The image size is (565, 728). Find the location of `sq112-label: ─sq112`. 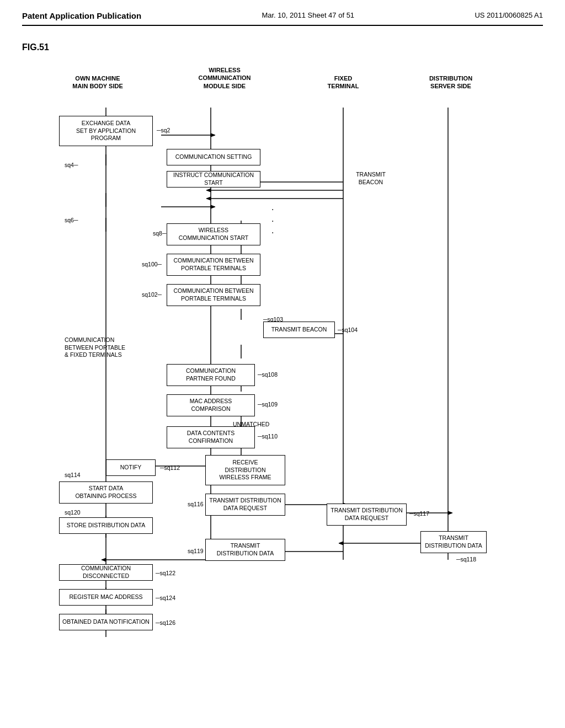

sq112-label: ─sq112 is located at coordinates (170, 468).